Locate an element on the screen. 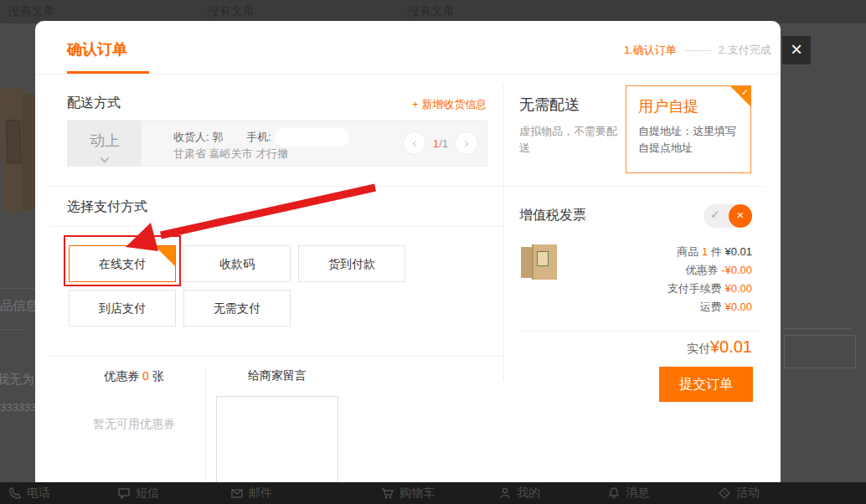 The image size is (866, 504). invoice-toggle: ✓ × is located at coordinates (728, 216).